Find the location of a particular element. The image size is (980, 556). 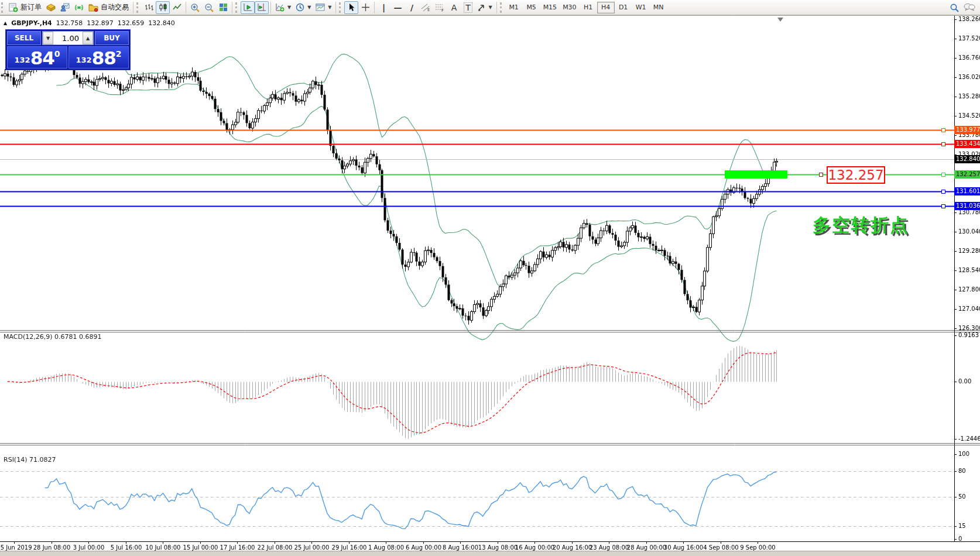

zoom-in-button is located at coordinates (195, 8).